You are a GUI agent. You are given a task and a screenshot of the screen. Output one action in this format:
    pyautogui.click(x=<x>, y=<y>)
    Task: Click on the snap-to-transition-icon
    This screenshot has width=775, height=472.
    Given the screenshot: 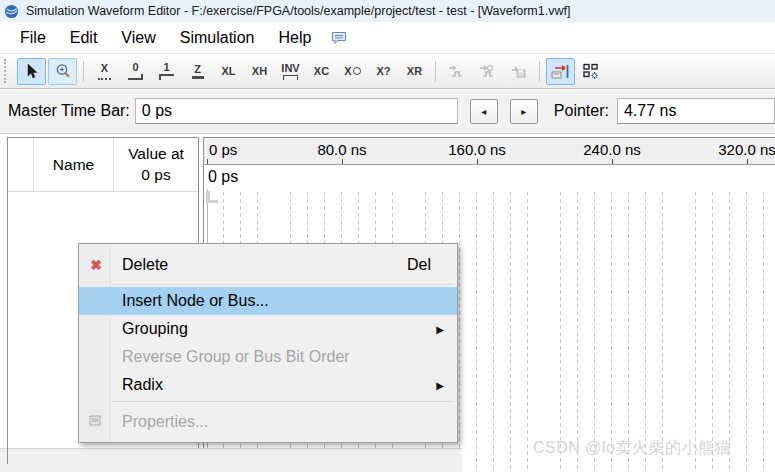 What is the action you would take?
    pyautogui.click(x=561, y=72)
    